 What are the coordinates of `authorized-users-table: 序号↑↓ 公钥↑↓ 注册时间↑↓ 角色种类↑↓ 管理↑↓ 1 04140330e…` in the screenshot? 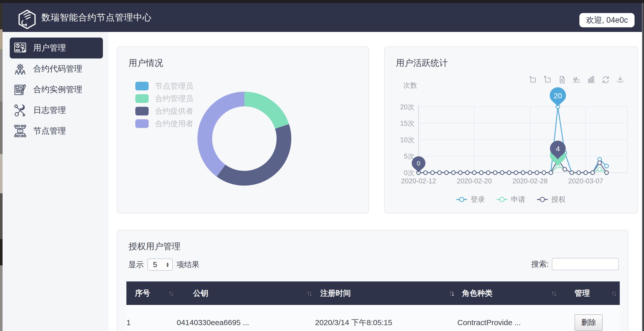 It's located at (373, 306).